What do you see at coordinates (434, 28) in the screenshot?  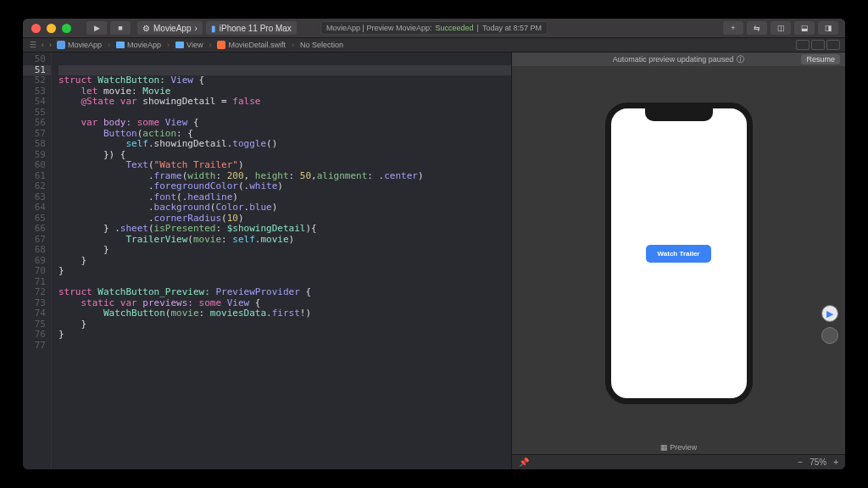 I see `titlebar: ▶ ■ ⚙ MovieApp › ▮ iPhone 11 Pro Max Mov…` at bounding box center [434, 28].